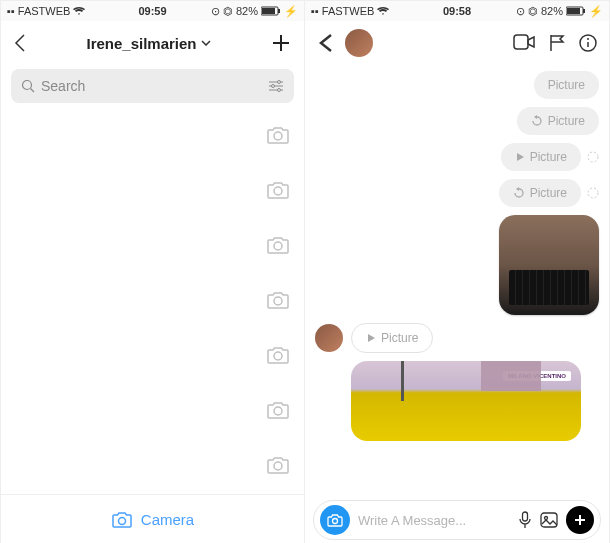 This screenshot has width=610, height=543. What do you see at coordinates (206, 43) in the screenshot?
I see `chevron-down-icon` at bounding box center [206, 43].